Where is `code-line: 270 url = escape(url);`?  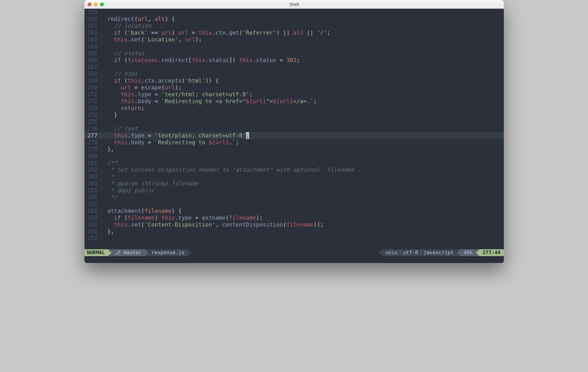 code-line: 270 url = escape(url); is located at coordinates (294, 88).